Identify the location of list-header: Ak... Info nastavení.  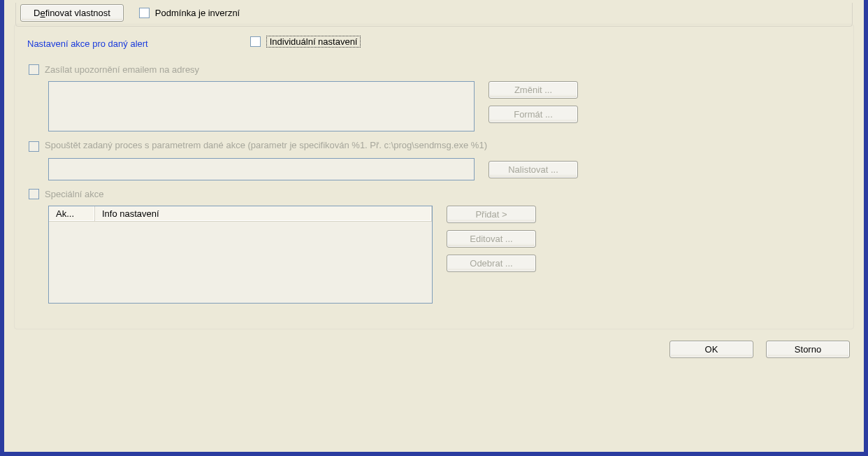
(240, 214).